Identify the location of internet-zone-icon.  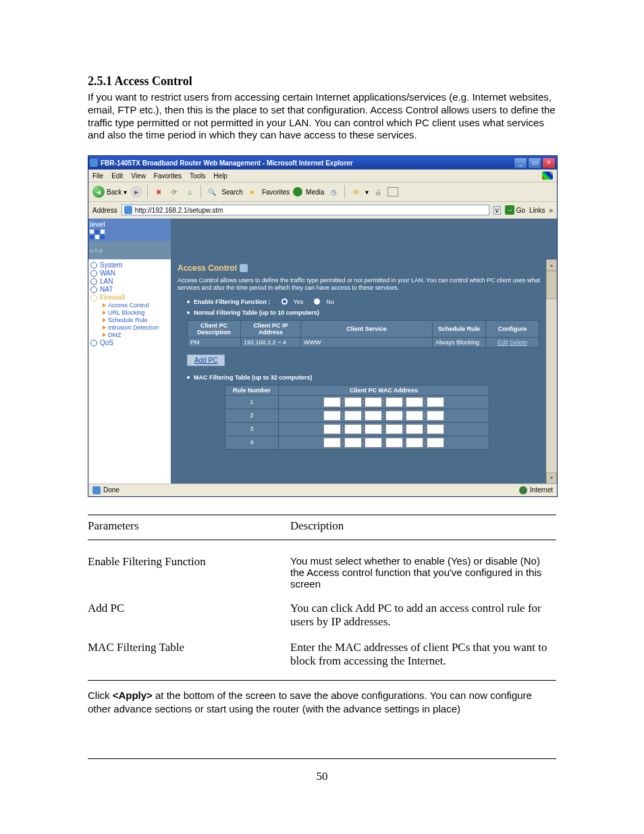
(523, 490).